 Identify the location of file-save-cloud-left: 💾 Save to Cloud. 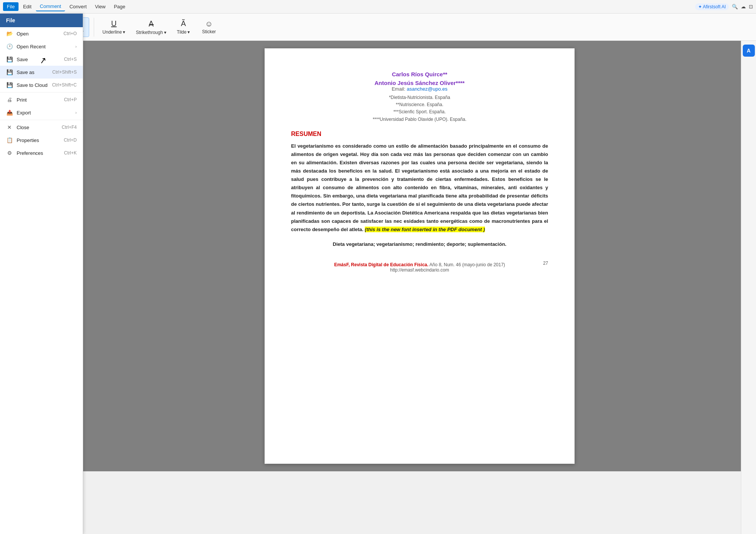
(27, 85).